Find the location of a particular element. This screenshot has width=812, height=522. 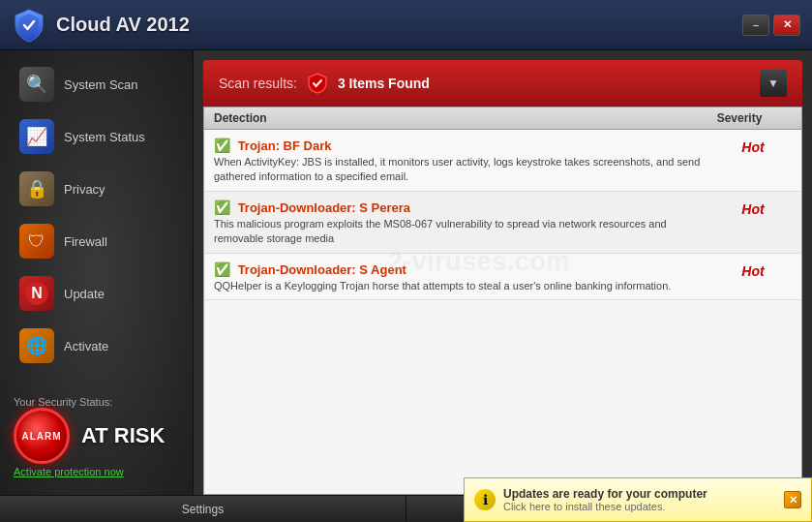

notification-title: Updates are ready for your computer is located at coordinates (640, 494).